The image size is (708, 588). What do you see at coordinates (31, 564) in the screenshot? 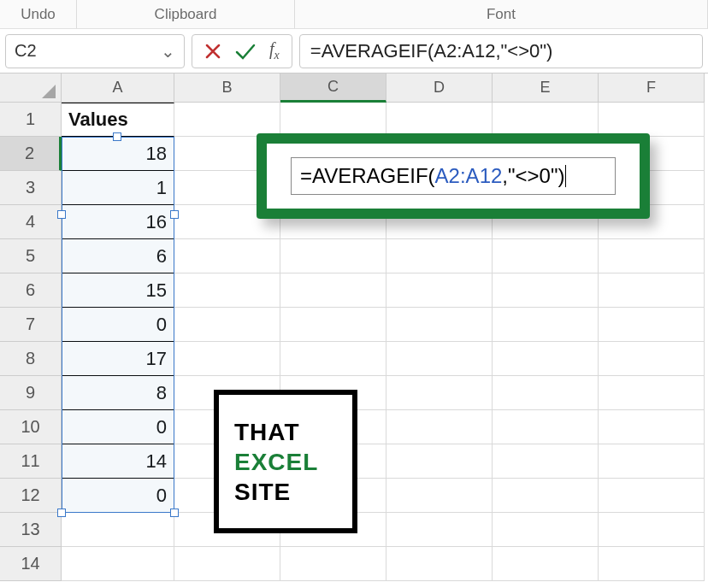
I see `row-header-14: 14` at bounding box center [31, 564].